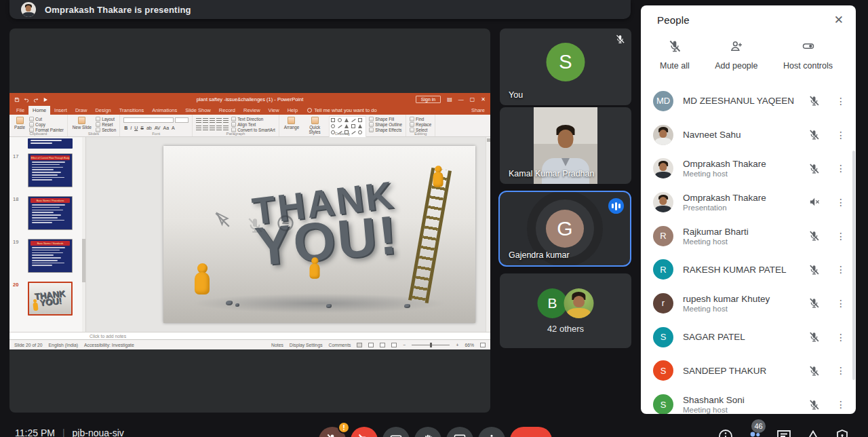 The height and width of the screenshot is (437, 868). Describe the element at coordinates (126, 128) in the screenshot. I see `font-style-button-b: B` at that location.